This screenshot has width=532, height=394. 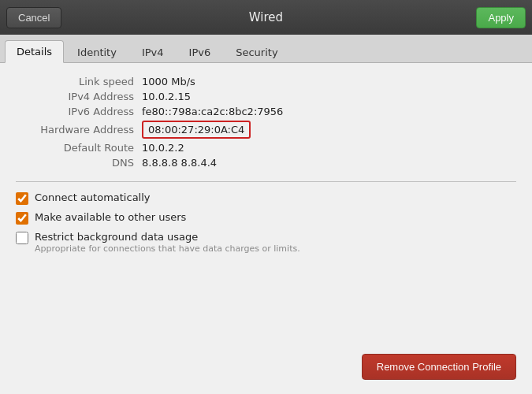 What do you see at coordinates (213, 112) in the screenshot?
I see `ipv6-value: fe80::798a:ca2c:8bc2:7956` at bounding box center [213, 112].